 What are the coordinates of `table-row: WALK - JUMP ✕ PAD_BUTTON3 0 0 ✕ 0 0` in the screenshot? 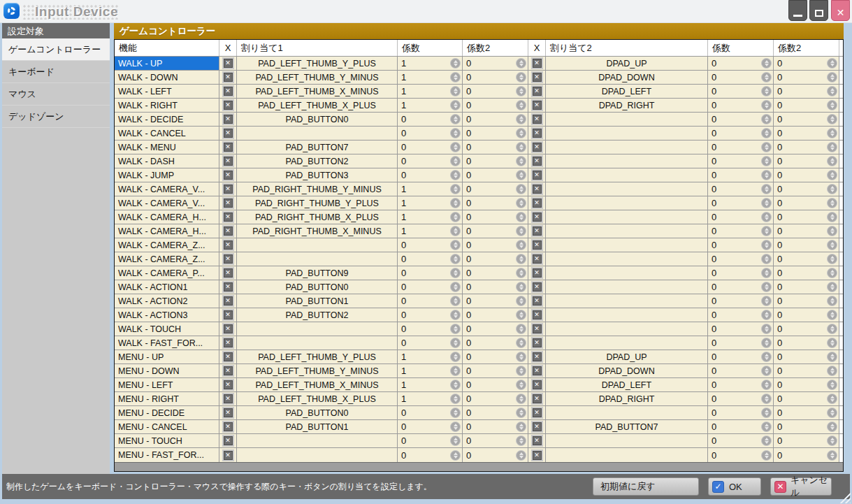 It's located at (479, 175).